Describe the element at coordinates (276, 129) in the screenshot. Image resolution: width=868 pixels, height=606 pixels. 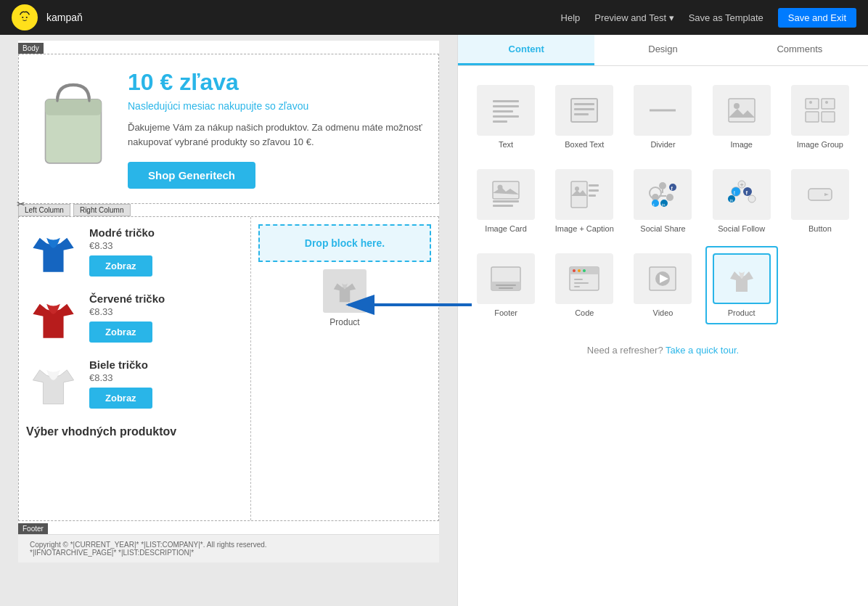
I see `hero-content: 10 € zľava Nasledujúci mesiac nakupujte …` at that location.